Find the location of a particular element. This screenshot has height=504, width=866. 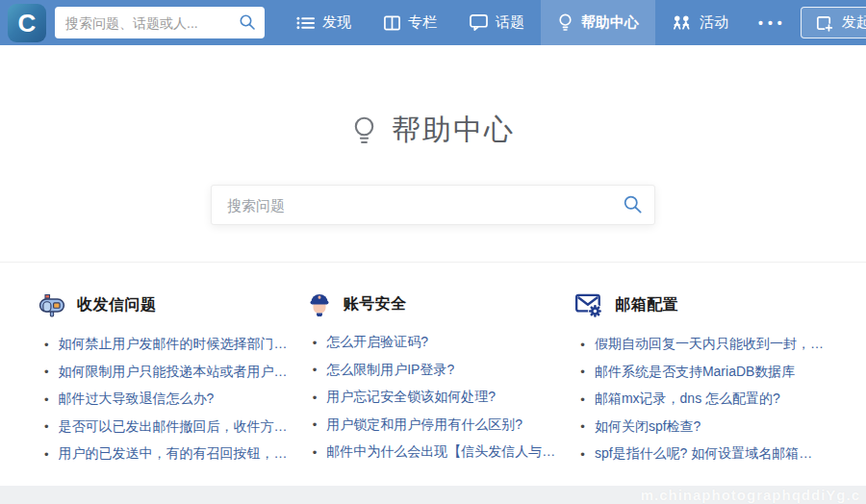

question-list: •如何禁止用户发邮件的时候选择部门，... •如何限制用户只能投递本站或者用户收… is located at coordinates (164, 400).